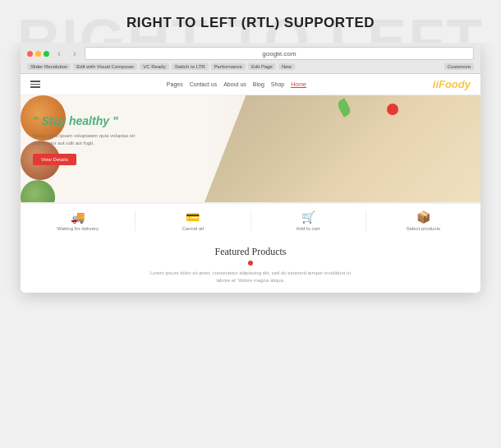  What do you see at coordinates (393, 109) in the screenshot?
I see `tomato-decoration` at bounding box center [393, 109].